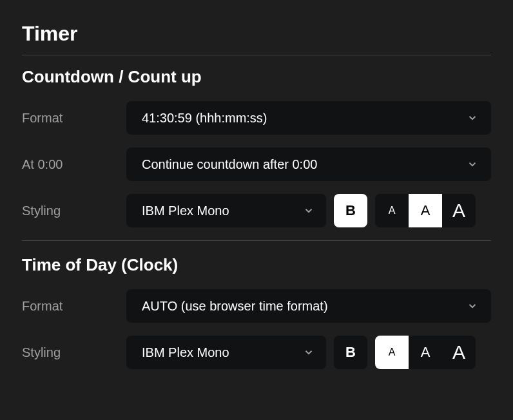 Image resolution: width=513 pixels, height=420 pixels. What do you see at coordinates (256, 211) in the screenshot?
I see `countdown-styling-row: Styling IBM Plex Mono B A A A` at bounding box center [256, 211].